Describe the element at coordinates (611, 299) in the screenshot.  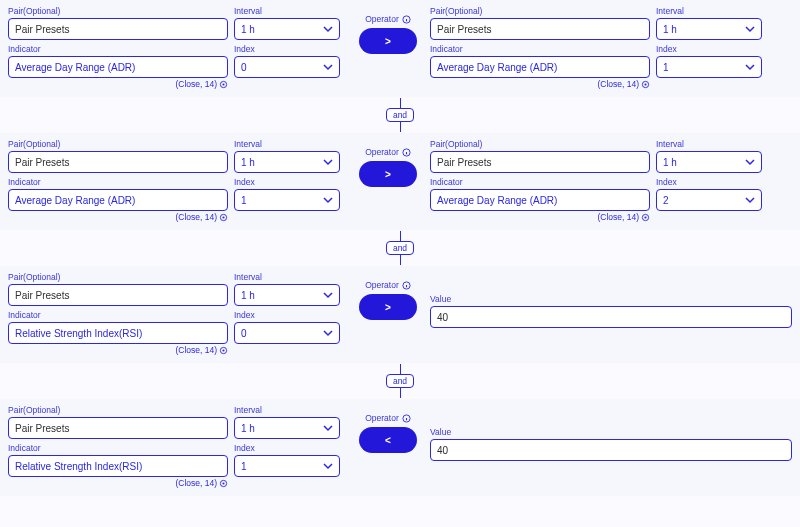
I see `label-value: Value` at that location.